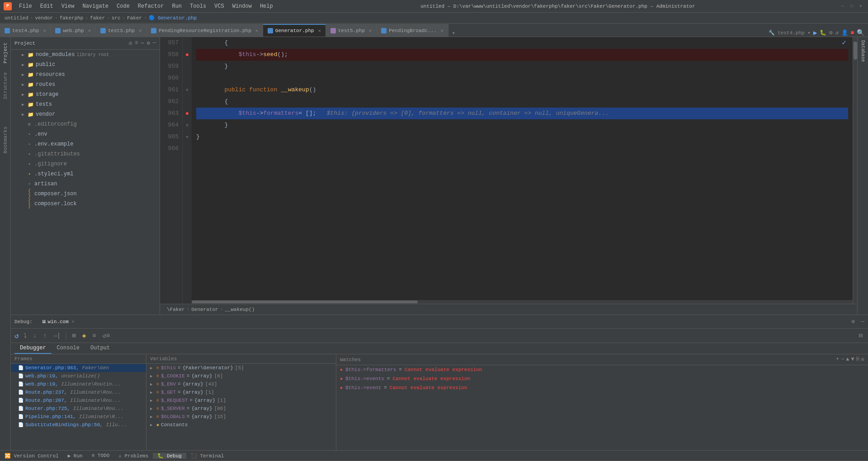 The height and width of the screenshot is (461, 868). What do you see at coordinates (187, 90) in the screenshot?
I see `fold-icon: ▽` at bounding box center [187, 90].